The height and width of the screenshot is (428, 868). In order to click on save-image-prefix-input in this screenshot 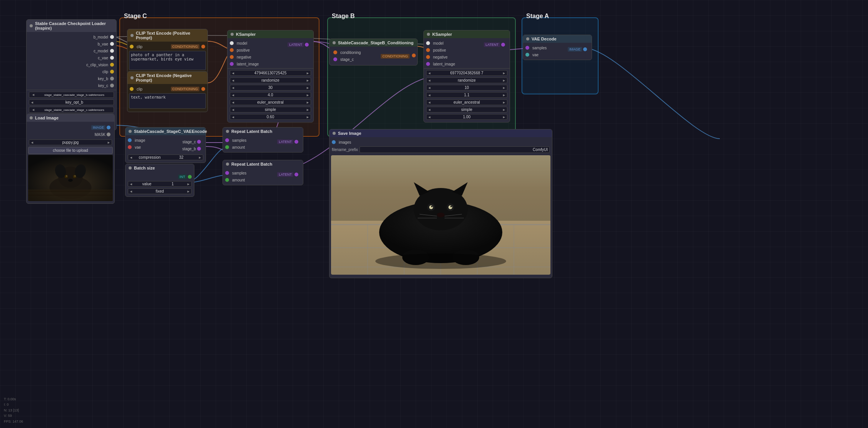, I will do `click(455, 149)`.